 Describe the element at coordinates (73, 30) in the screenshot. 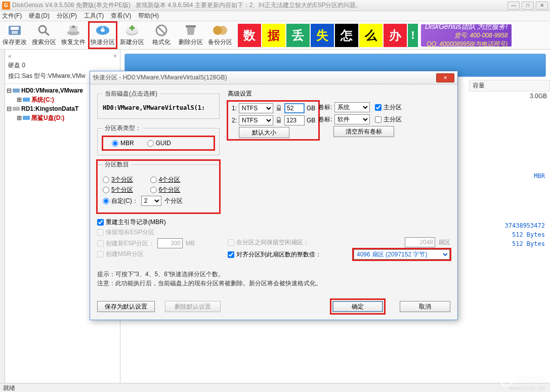

I see `recover-icon` at that location.